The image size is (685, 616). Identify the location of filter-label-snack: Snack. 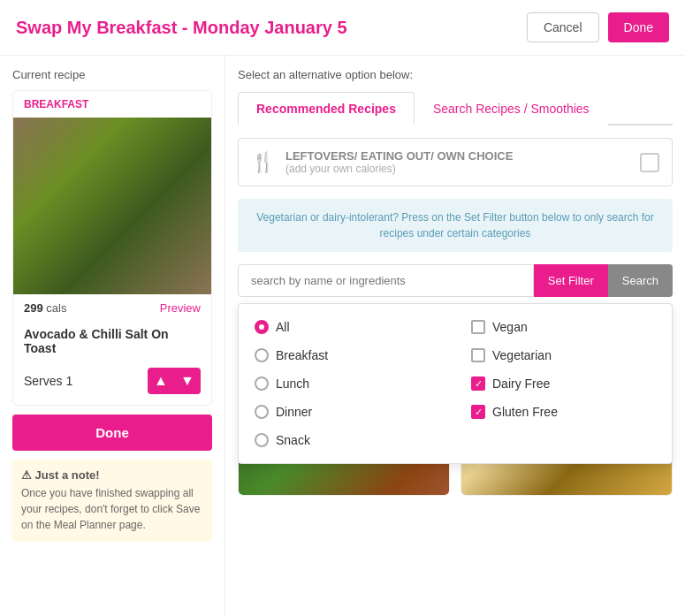
(293, 440).